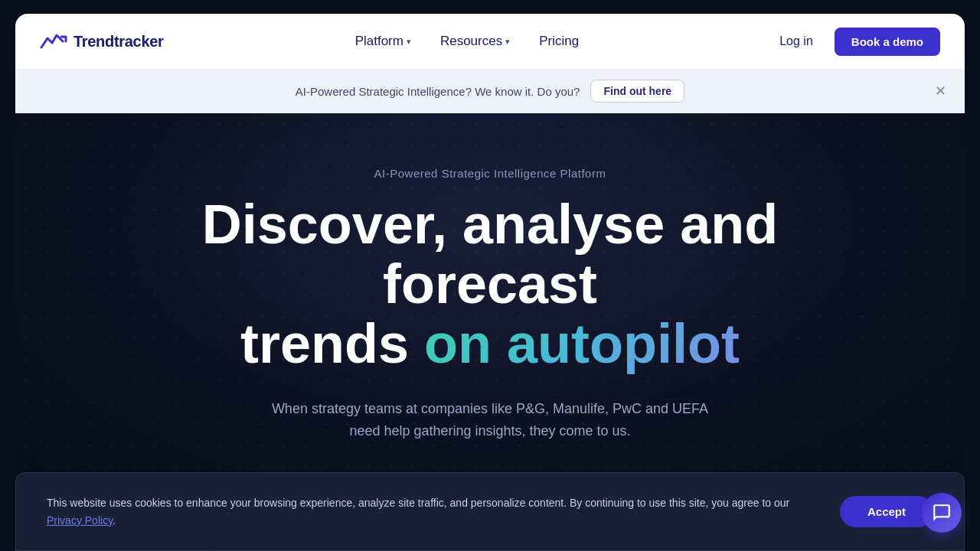 Image resolution: width=980 pixels, height=551 pixels. I want to click on headline-highlight: on autopilot, so click(582, 344).